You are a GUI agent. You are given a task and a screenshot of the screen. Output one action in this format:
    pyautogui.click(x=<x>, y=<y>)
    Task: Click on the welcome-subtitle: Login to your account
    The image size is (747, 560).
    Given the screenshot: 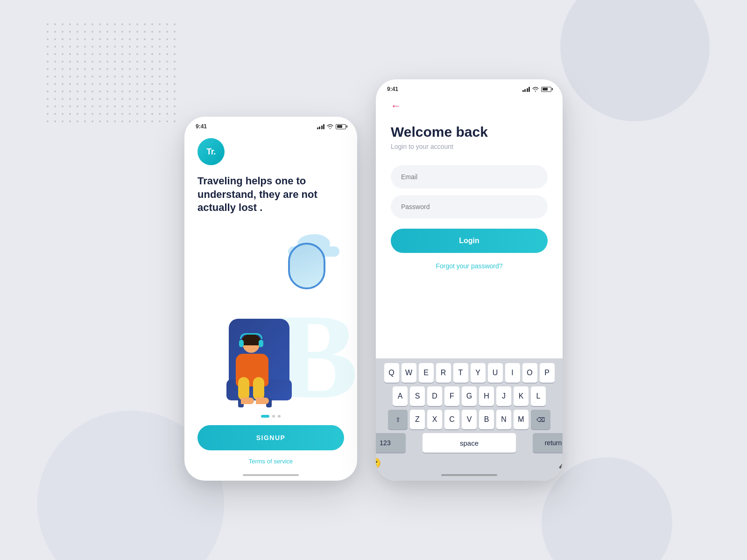 What is the action you would take?
    pyautogui.click(x=469, y=147)
    